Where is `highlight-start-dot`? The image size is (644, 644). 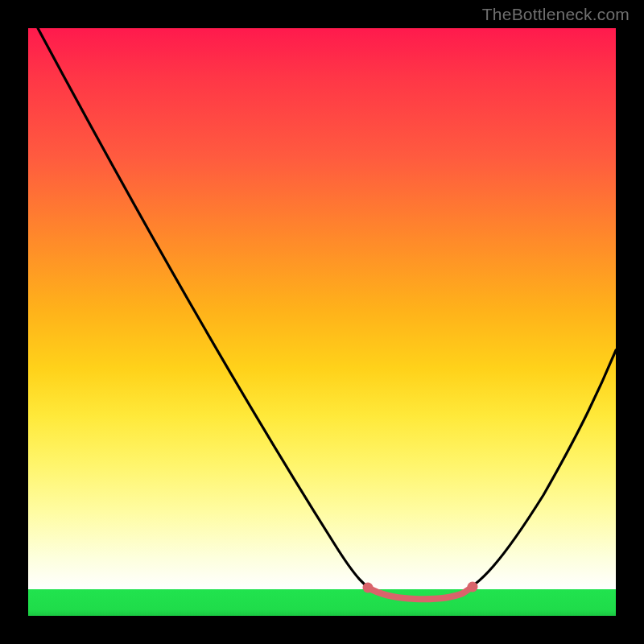 highlight-start-dot is located at coordinates (369, 588).